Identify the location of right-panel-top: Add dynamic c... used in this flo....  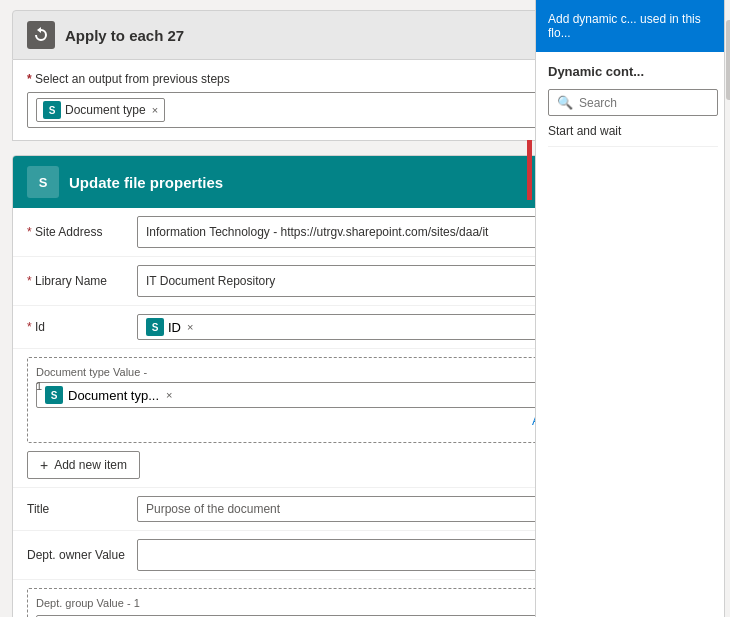
(633, 26).